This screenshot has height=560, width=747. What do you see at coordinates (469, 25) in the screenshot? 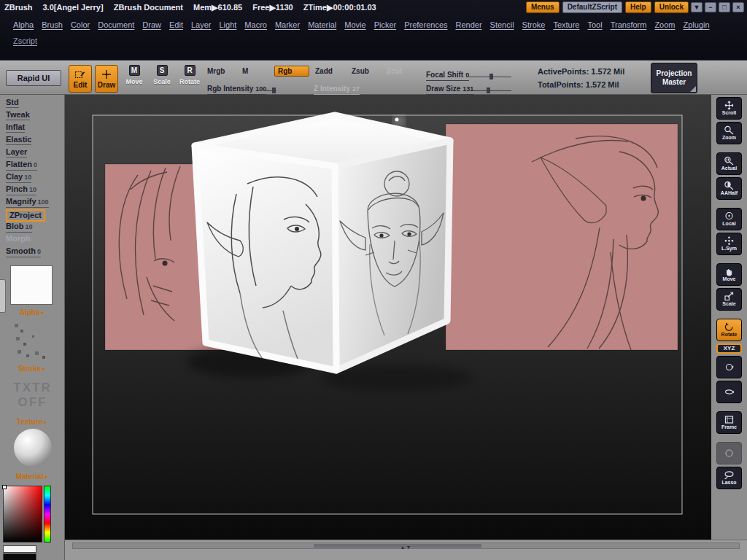
I see `menu-item-render: Render` at bounding box center [469, 25].